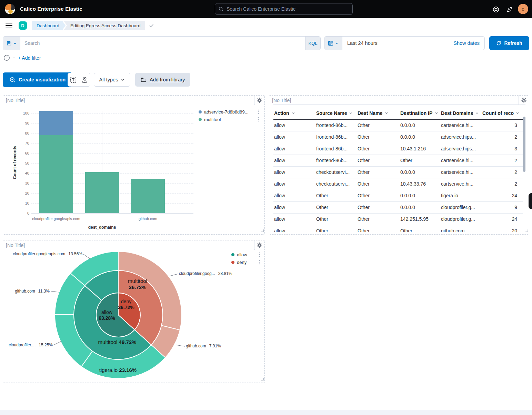  Describe the element at coordinates (461, 172) in the screenshot. I see `table-cell: cartservice.hi...` at that location.